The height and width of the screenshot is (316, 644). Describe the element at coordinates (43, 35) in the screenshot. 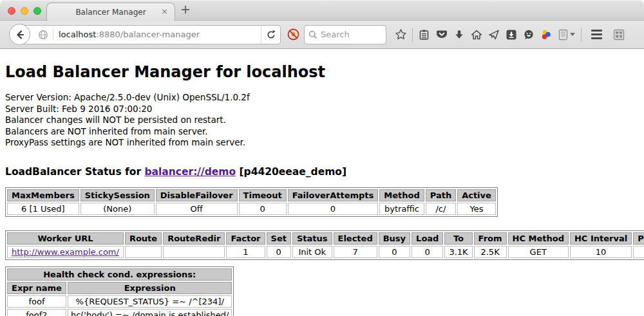

I see `globe-icon` at that location.